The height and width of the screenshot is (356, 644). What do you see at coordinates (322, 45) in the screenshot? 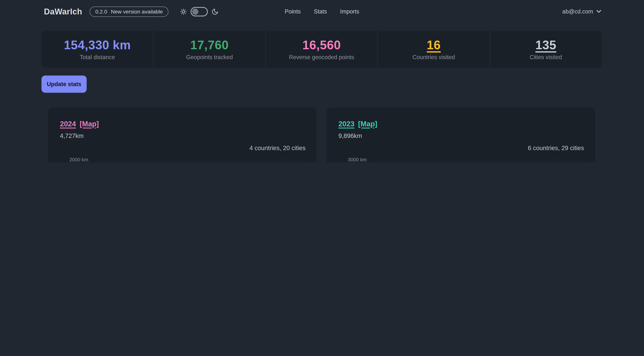
I see `stat-value: 16,560` at bounding box center [322, 45].